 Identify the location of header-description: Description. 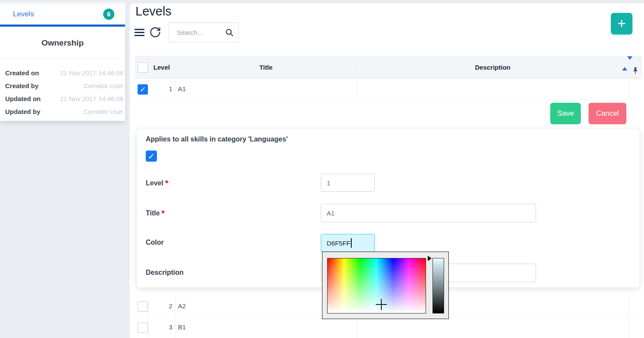
(493, 67).